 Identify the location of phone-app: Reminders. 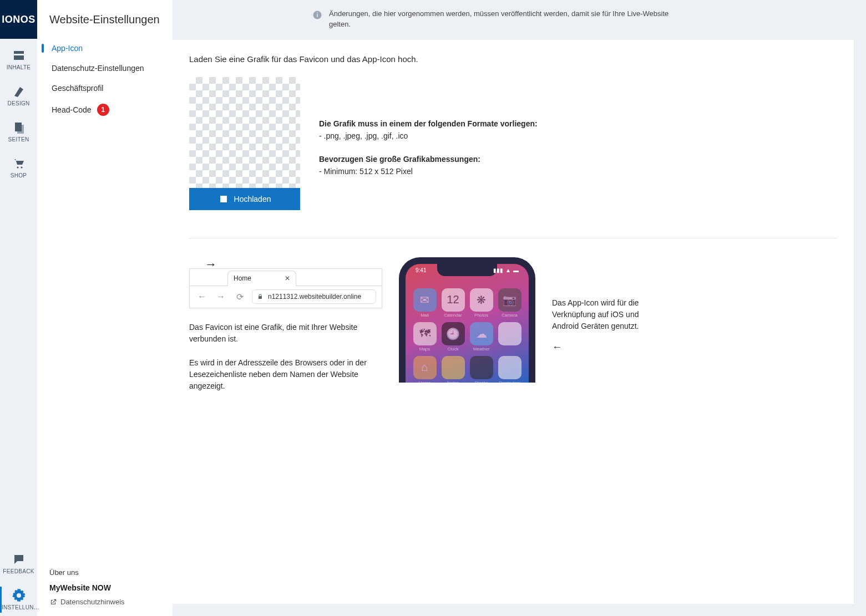
(509, 369).